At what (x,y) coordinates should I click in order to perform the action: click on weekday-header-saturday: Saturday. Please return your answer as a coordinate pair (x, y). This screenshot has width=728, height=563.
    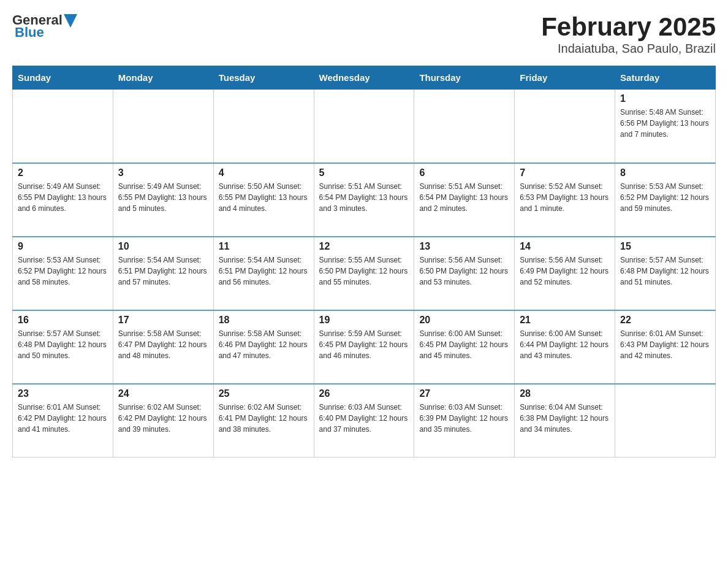
    Looking at the image, I should click on (665, 78).